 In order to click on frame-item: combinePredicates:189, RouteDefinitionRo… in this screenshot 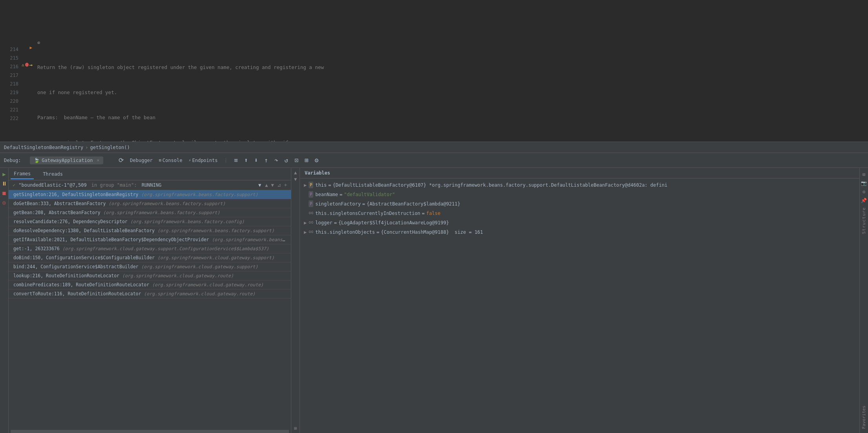, I will do `click(150, 285)`.